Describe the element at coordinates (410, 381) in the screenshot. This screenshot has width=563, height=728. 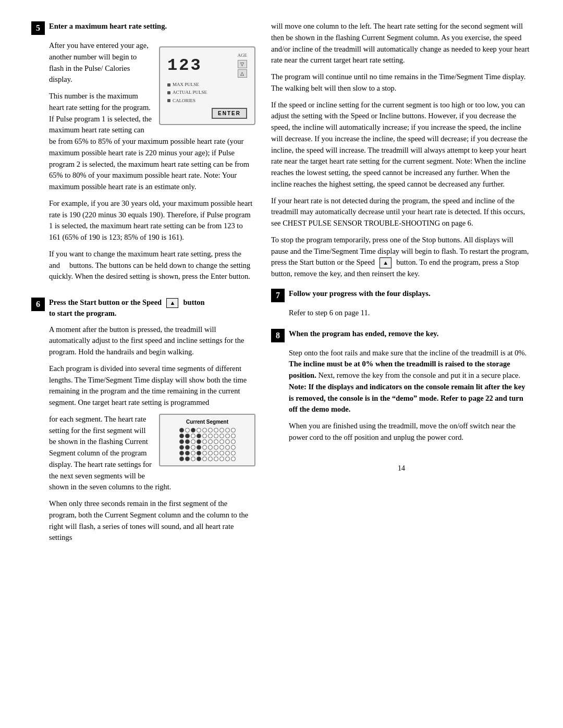
I see `step8-para1: Step onto the foot rails and make sure t…` at that location.